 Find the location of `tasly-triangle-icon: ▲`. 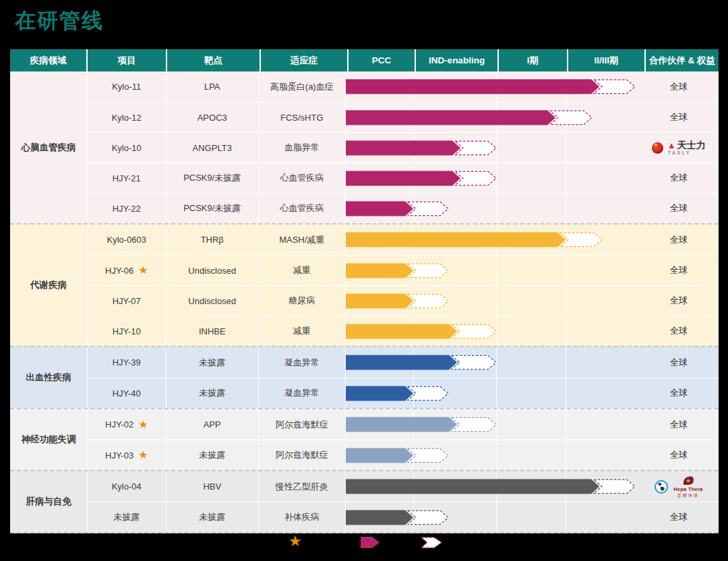

tasly-triangle-icon: ▲ is located at coordinates (671, 146).